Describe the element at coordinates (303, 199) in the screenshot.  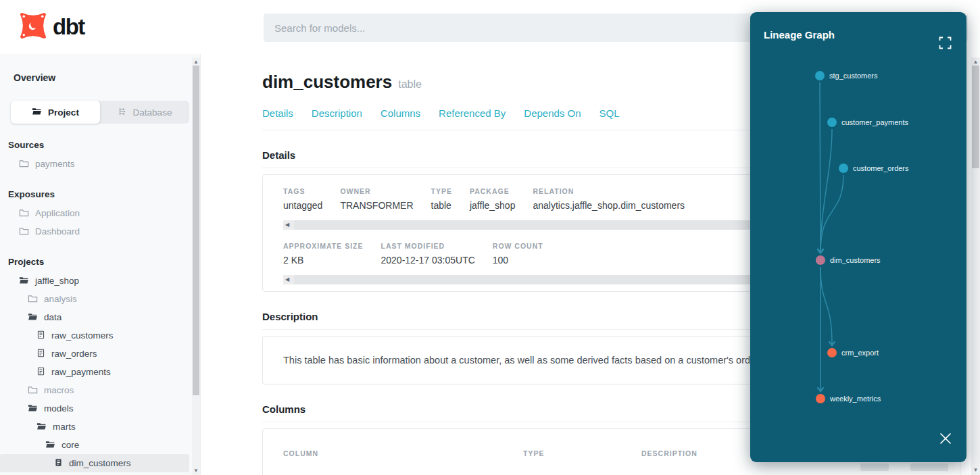
I see `detail-field-tags: TAGSuntagged` at that location.